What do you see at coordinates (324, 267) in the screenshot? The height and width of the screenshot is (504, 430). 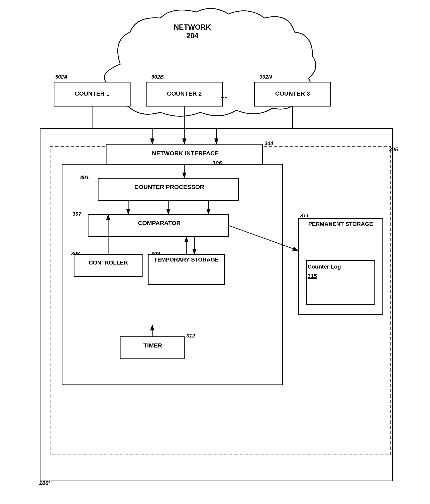 I see `counter-log-label: Counter Log` at bounding box center [324, 267].